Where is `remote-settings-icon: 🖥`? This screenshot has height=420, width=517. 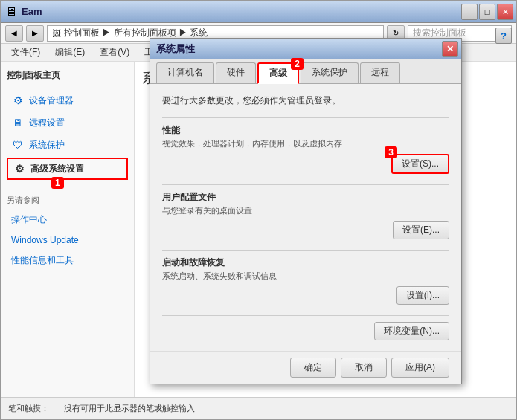 remote-settings-icon: 🖥 is located at coordinates (18, 123).